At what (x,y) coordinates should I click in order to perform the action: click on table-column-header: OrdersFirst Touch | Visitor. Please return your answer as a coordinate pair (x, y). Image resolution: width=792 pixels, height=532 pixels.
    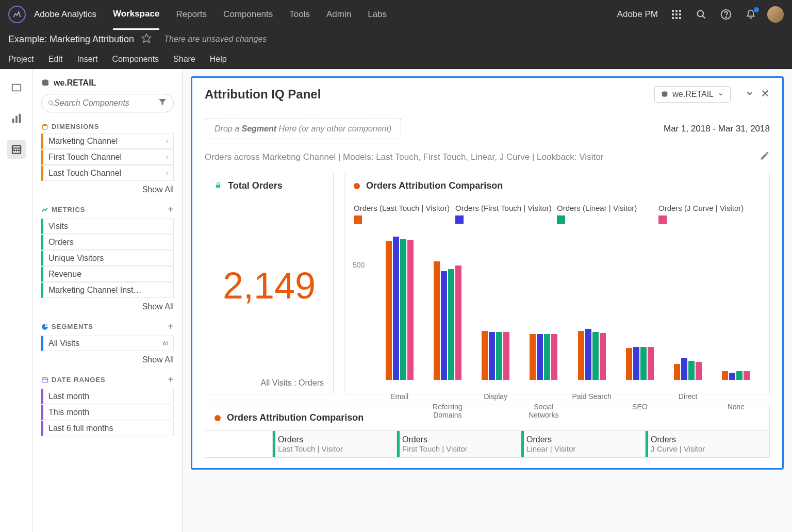
    Looking at the image, I should click on (459, 444).